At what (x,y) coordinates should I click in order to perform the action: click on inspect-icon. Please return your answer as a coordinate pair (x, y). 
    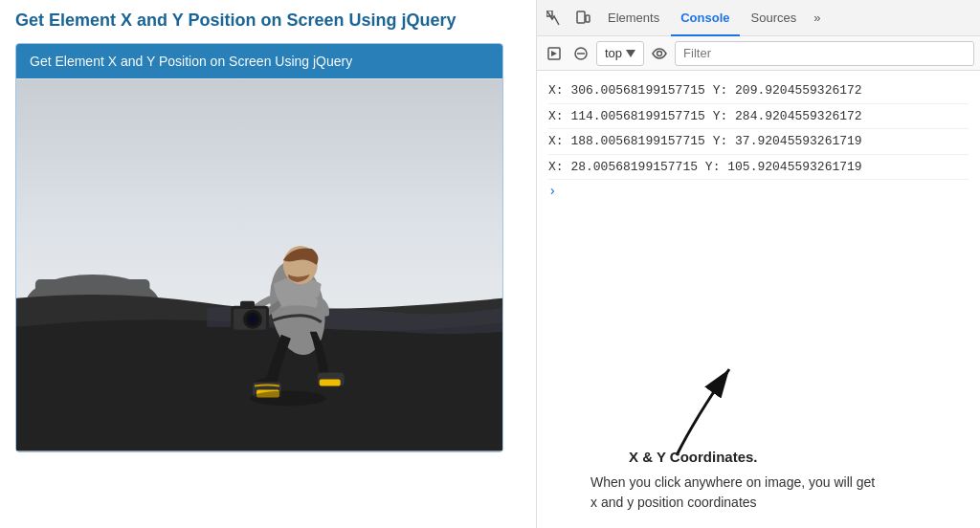
    Looking at the image, I should click on (554, 18).